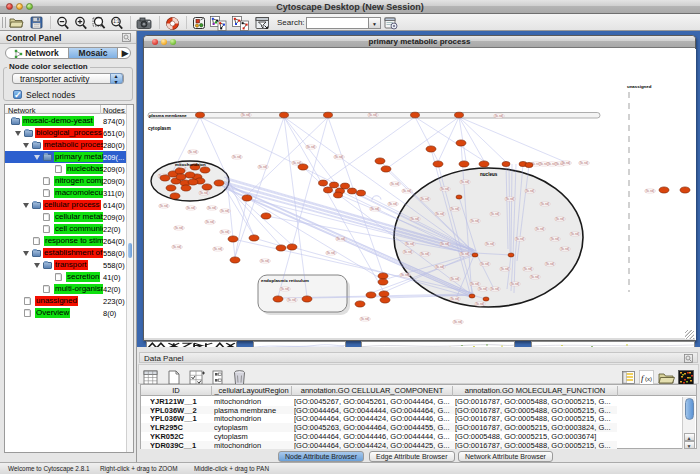 The image size is (700, 474). Describe the element at coordinates (648, 379) in the screenshot. I see `svg-text: (x)` at that location.